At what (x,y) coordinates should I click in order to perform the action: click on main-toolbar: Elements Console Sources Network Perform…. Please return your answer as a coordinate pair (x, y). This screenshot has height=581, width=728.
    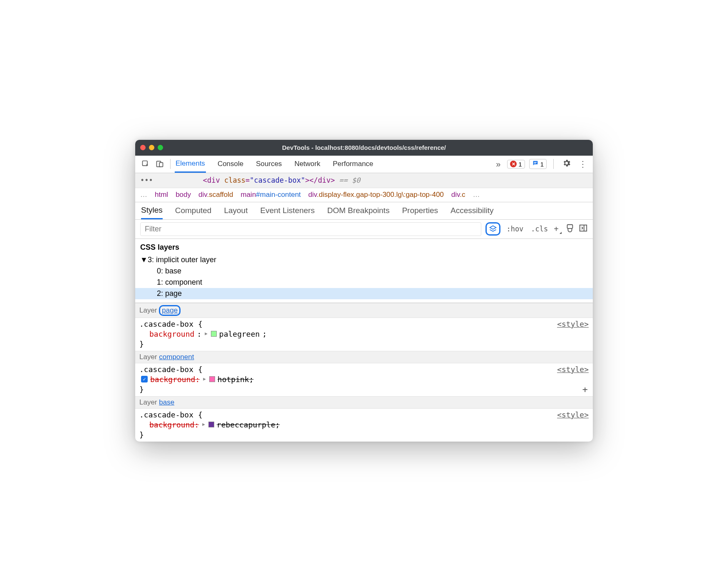
    Looking at the image, I should click on (364, 164).